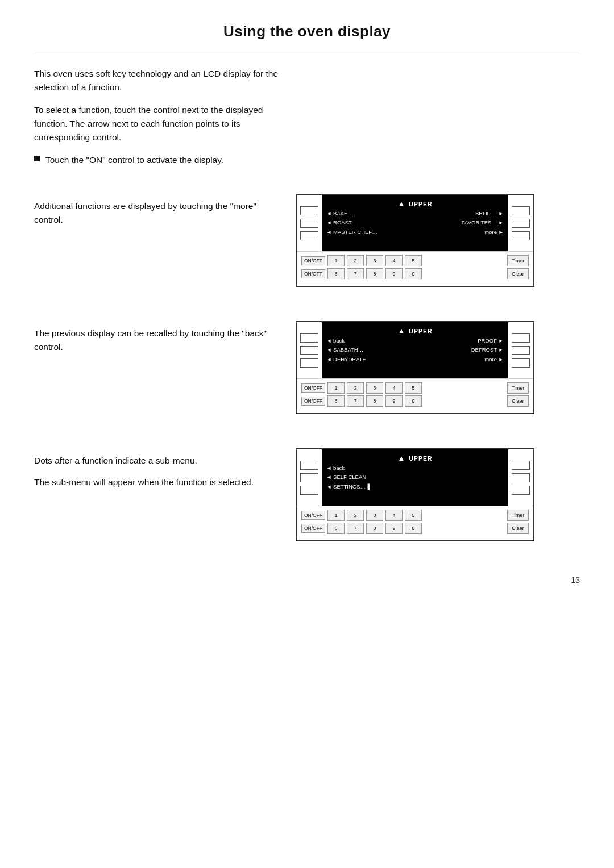  Describe the element at coordinates (336, 401) in the screenshot. I see `key-2-6: 6` at that location.